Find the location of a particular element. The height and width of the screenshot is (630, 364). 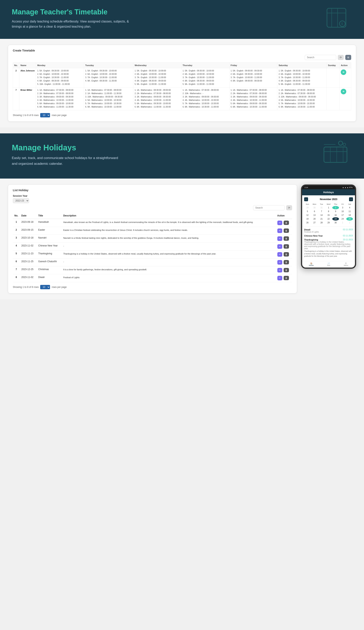

nav-menu: ☰Menu is located at coordinates (346, 264).